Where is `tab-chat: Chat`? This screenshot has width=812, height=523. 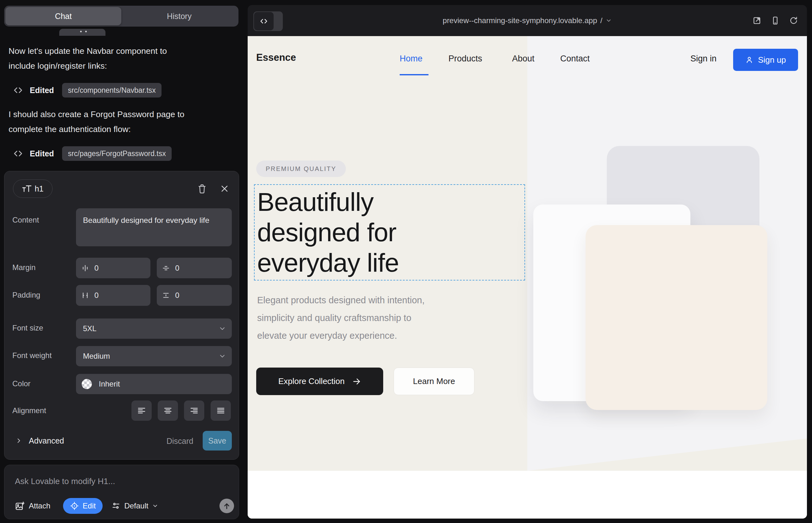 tab-chat: Chat is located at coordinates (63, 16).